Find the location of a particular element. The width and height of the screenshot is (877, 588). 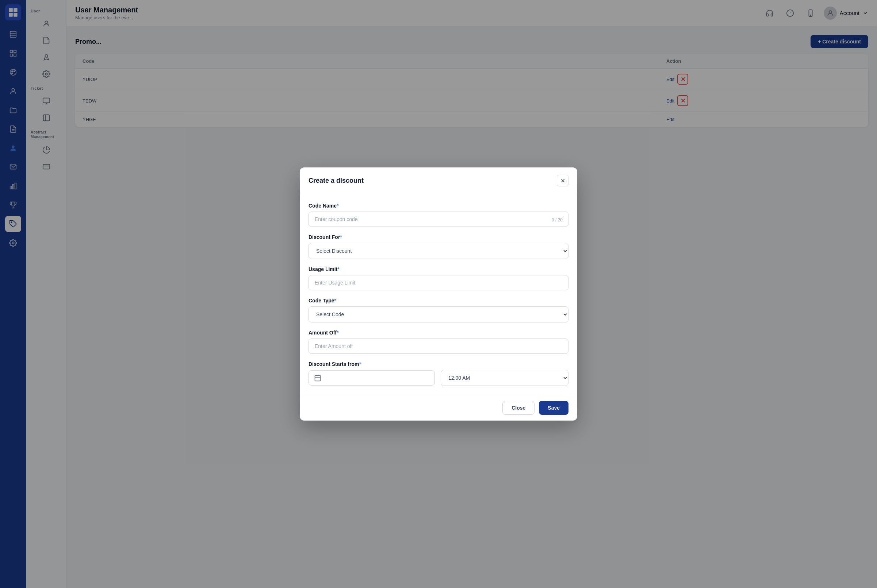

code-type-group: Code Type* Select Code Percentage Fixed … is located at coordinates (438, 310).